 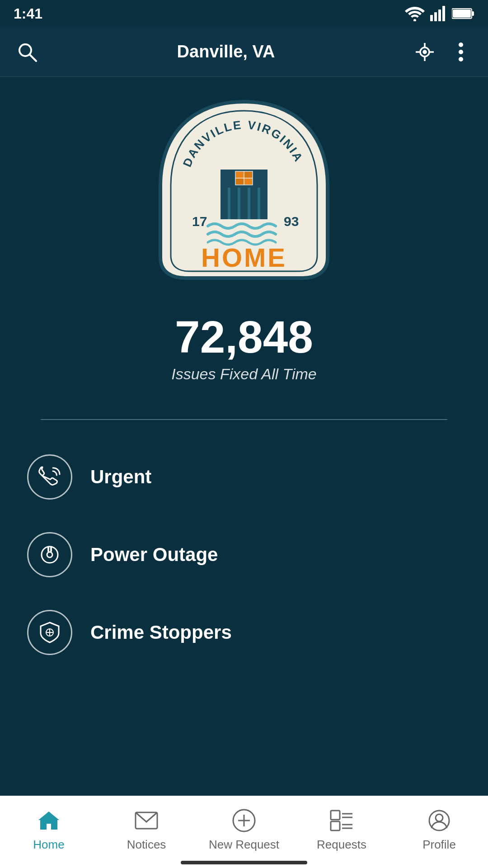 What do you see at coordinates (50, 555) in the screenshot?
I see `power-icon` at bounding box center [50, 555].